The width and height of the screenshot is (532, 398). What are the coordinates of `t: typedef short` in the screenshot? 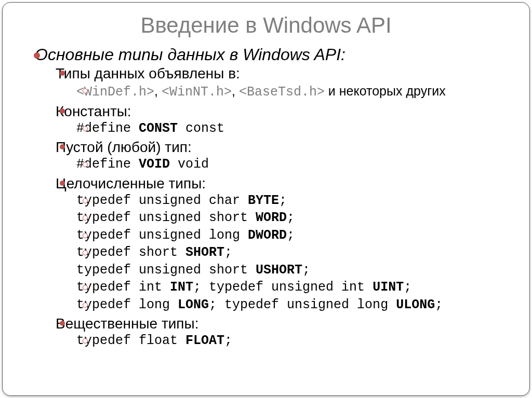 It's located at (131, 252).